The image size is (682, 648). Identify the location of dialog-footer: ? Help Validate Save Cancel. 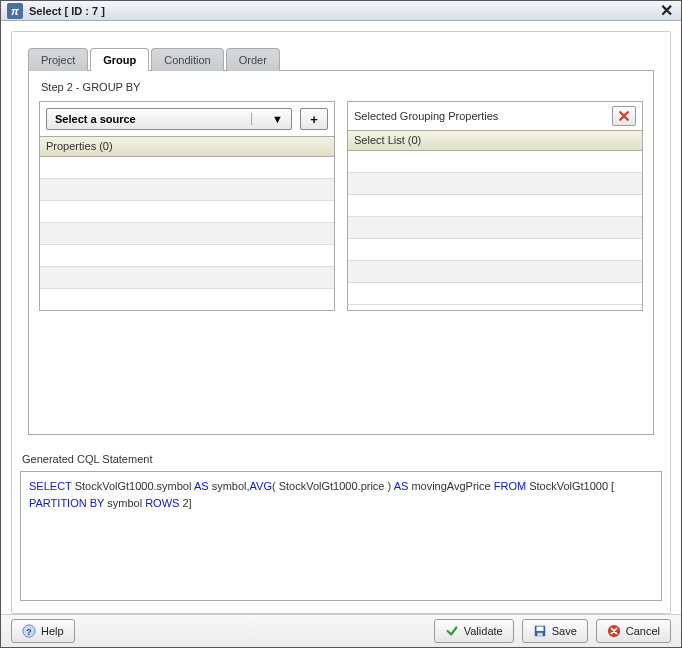
(341, 630).